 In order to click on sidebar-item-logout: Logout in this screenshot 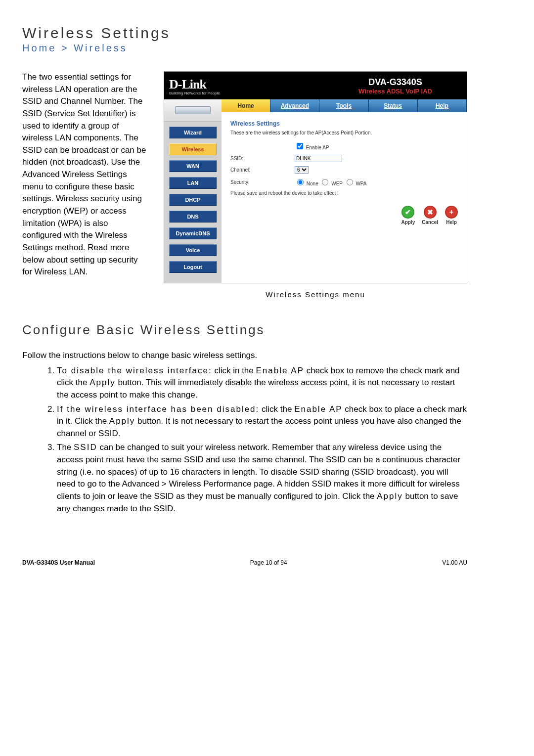, I will do `click(193, 267)`.